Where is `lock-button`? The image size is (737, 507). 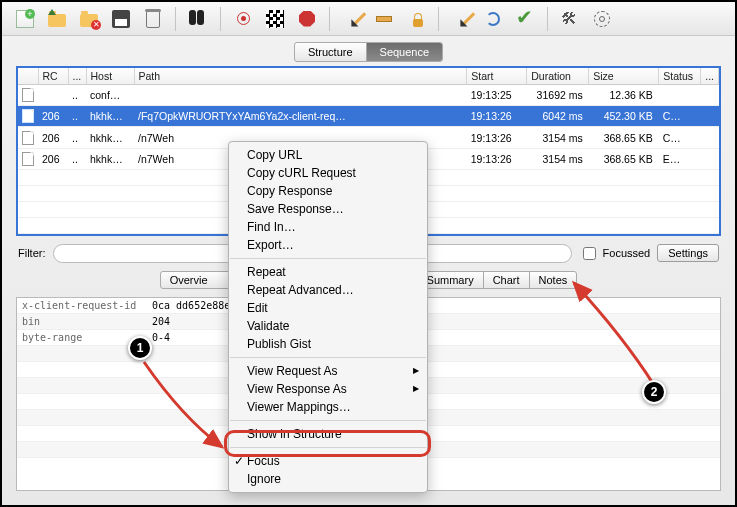
lock-button is located at coordinates (416, 18).